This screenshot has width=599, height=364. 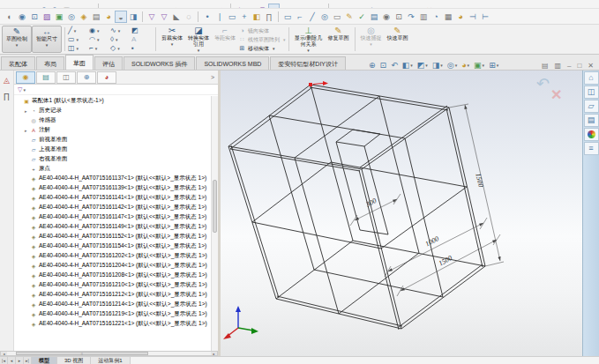 I want to click on scroll-left-arrow: ◂, so click(x=4, y=353).